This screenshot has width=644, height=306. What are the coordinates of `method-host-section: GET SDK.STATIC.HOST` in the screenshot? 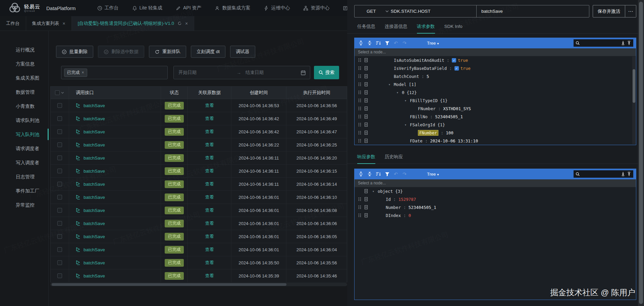 It's located at (416, 11).